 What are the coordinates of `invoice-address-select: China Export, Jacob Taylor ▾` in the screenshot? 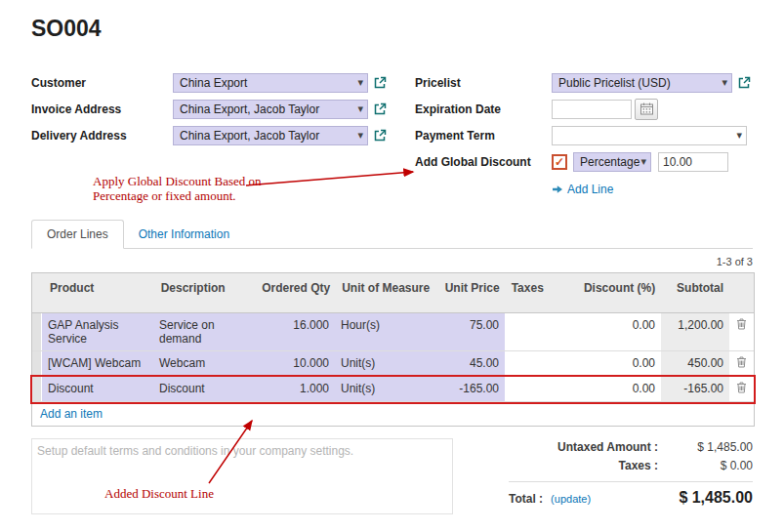 It's located at (270, 109).